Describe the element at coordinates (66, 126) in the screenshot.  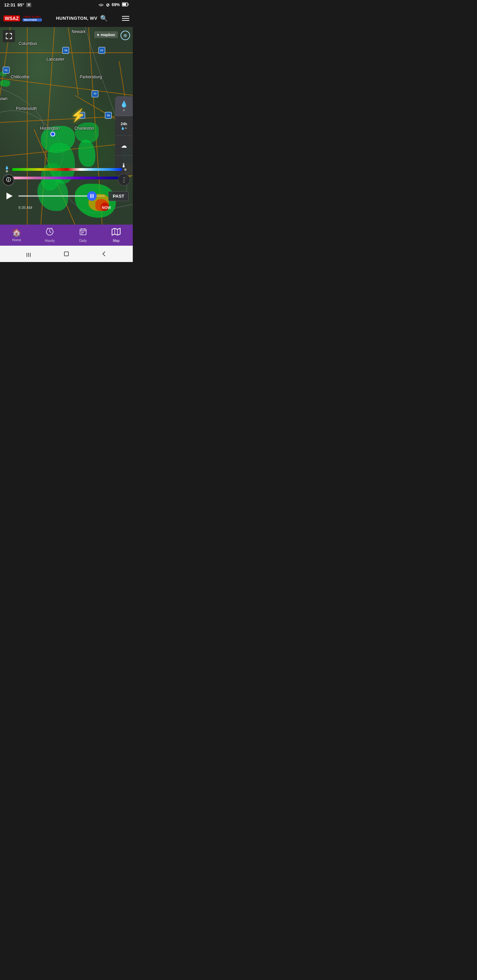
I see `map-view: Newark Columbus Lancaster Chillicothe Pa…` at that location.